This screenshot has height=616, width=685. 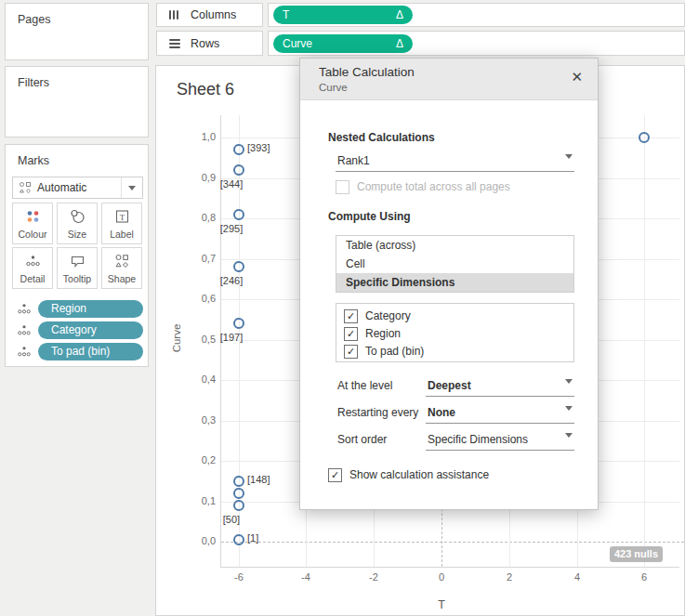 What do you see at coordinates (199, 339) in the screenshot?
I see `y-axis-tick-label: 0,5` at bounding box center [199, 339].